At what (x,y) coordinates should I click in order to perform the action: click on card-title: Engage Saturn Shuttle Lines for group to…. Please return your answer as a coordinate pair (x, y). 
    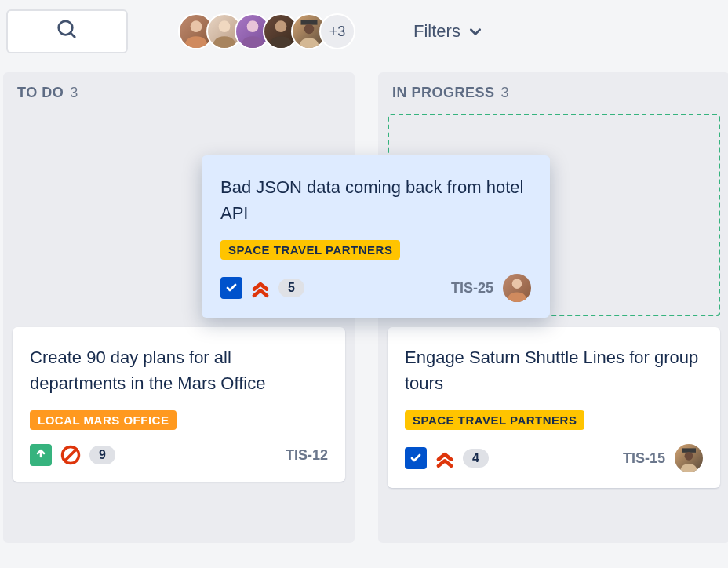
    Looking at the image, I should click on (554, 370).